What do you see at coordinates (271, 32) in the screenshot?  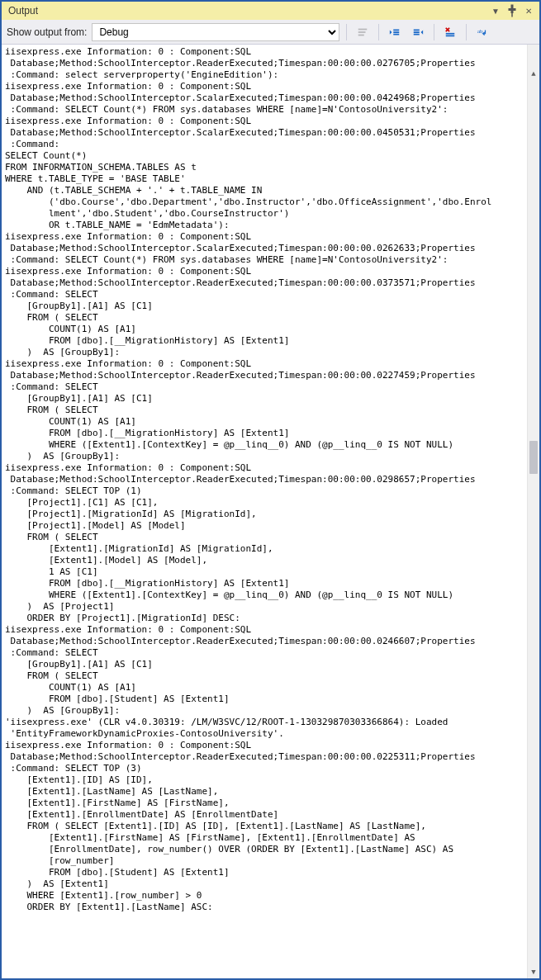 I see `output-toolbar: Show output from: Debug ab` at bounding box center [271, 32].